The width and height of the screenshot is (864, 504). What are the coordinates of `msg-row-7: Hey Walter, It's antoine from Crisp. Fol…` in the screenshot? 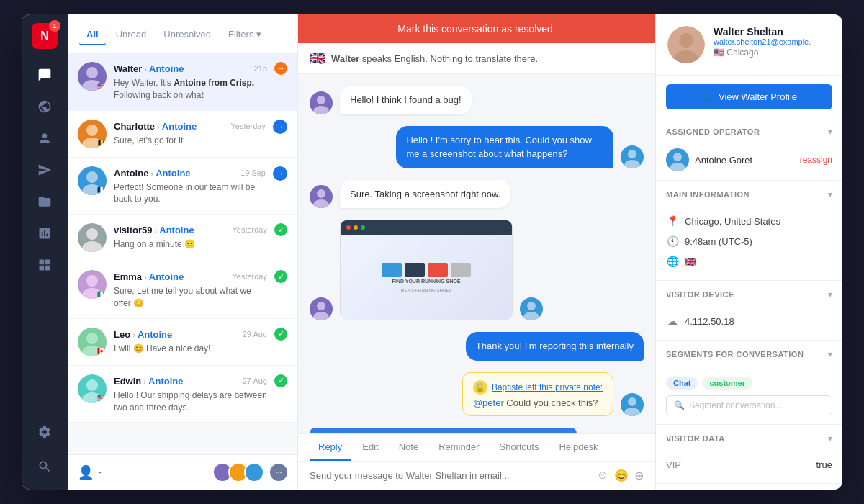 It's located at (477, 431).